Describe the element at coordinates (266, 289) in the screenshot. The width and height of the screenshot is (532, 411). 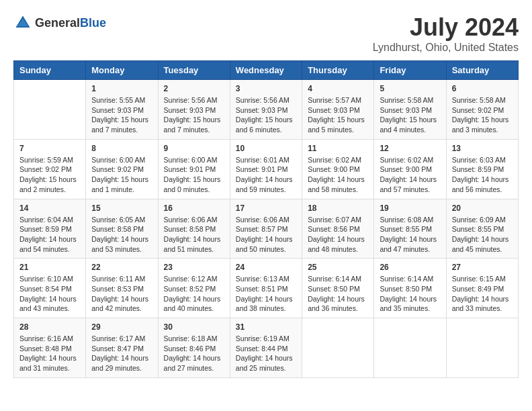
I see `calendar-week-row: 21Sunrise: 6:10 AM Sunset: 8:54 PM Dayli…` at that location.